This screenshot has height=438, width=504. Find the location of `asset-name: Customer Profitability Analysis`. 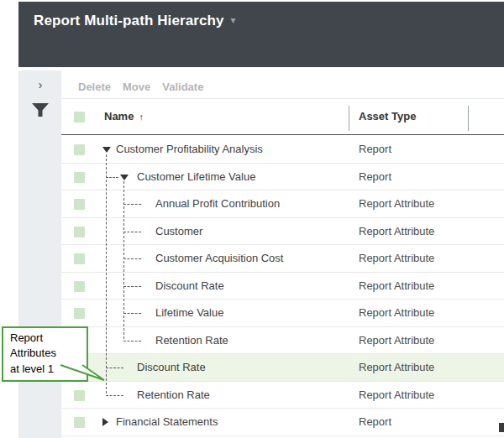

asset-name: Customer Profitability Analysis is located at coordinates (190, 149).